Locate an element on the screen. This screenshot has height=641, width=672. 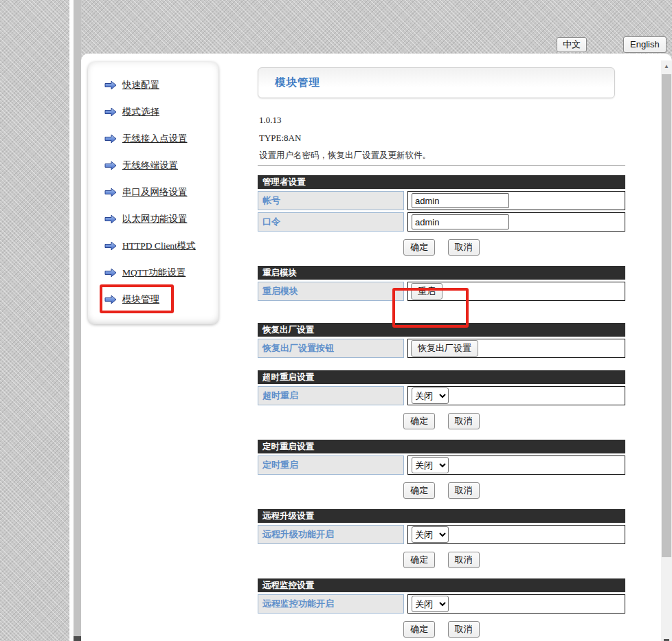
section-header: 管理者设置 is located at coordinates (441, 182).